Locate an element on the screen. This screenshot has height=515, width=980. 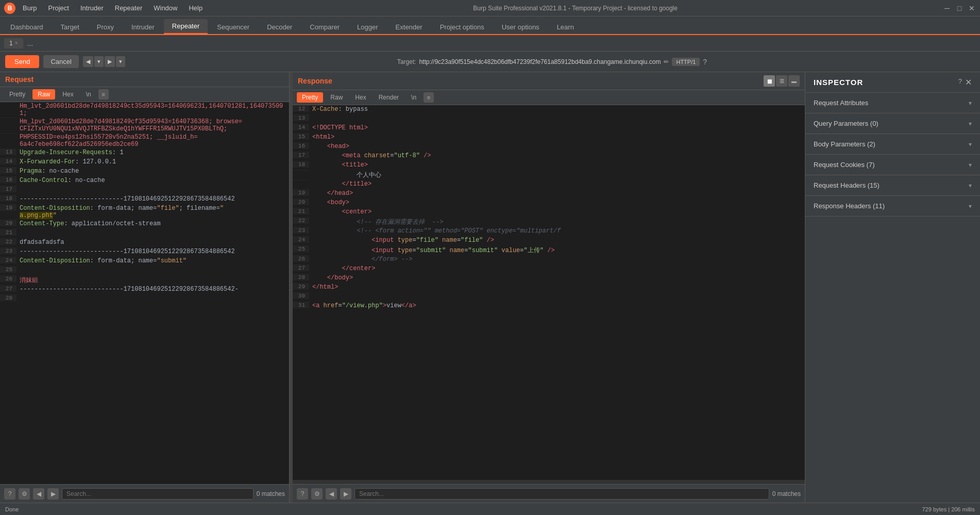
tab-decoder: Decoder is located at coordinates (279, 27).